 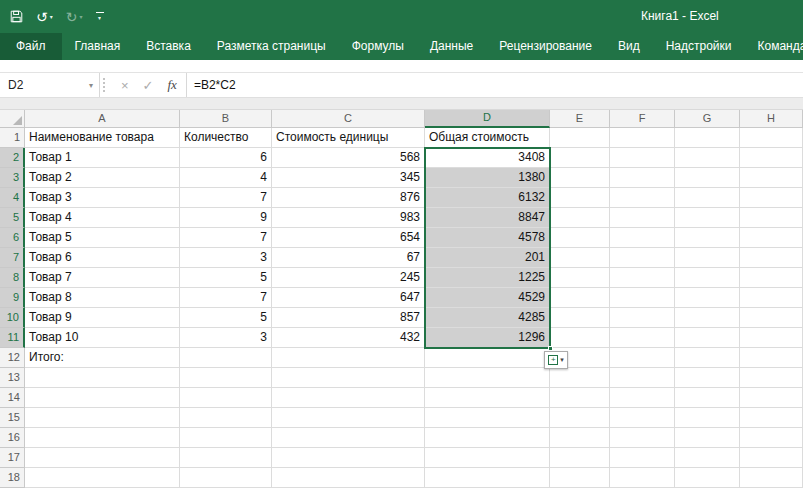 What do you see at coordinates (168, 46) in the screenshot?
I see `ribbon-tab-2: Вставка` at bounding box center [168, 46].